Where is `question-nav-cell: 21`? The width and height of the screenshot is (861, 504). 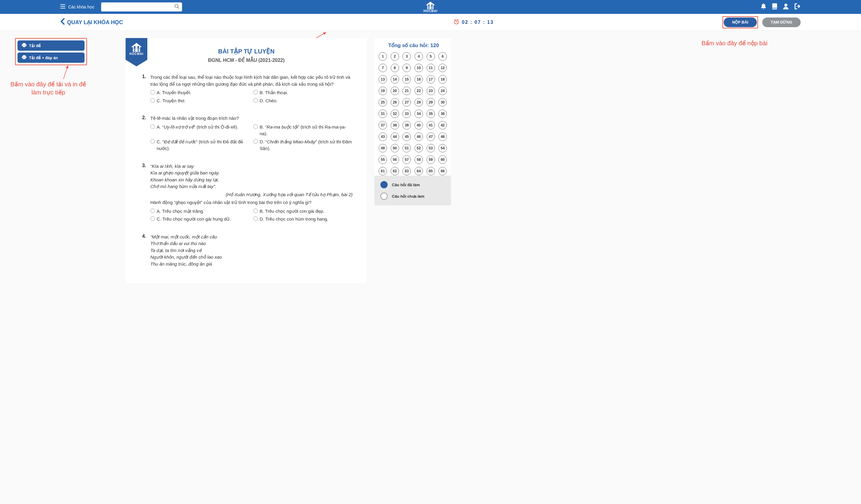
question-nav-cell: 21 is located at coordinates (407, 91).